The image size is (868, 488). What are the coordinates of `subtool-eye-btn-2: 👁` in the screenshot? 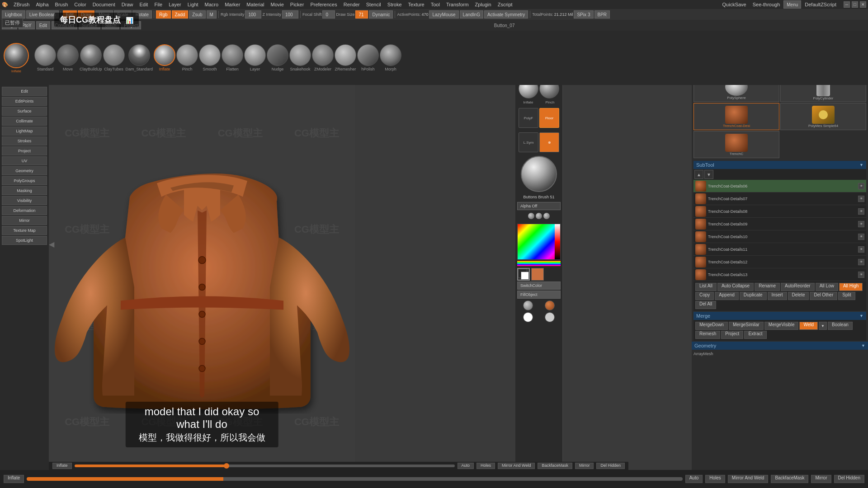 It's located at (861, 211).